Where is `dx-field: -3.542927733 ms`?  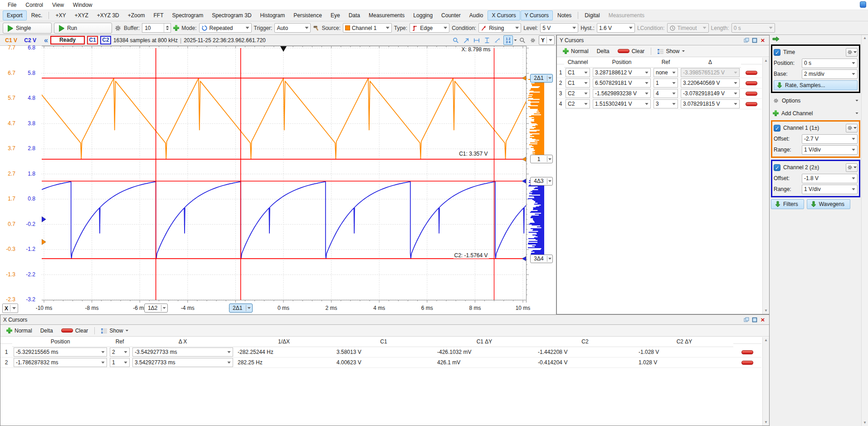
dx-field: -3.542927733 ms is located at coordinates (183, 352).